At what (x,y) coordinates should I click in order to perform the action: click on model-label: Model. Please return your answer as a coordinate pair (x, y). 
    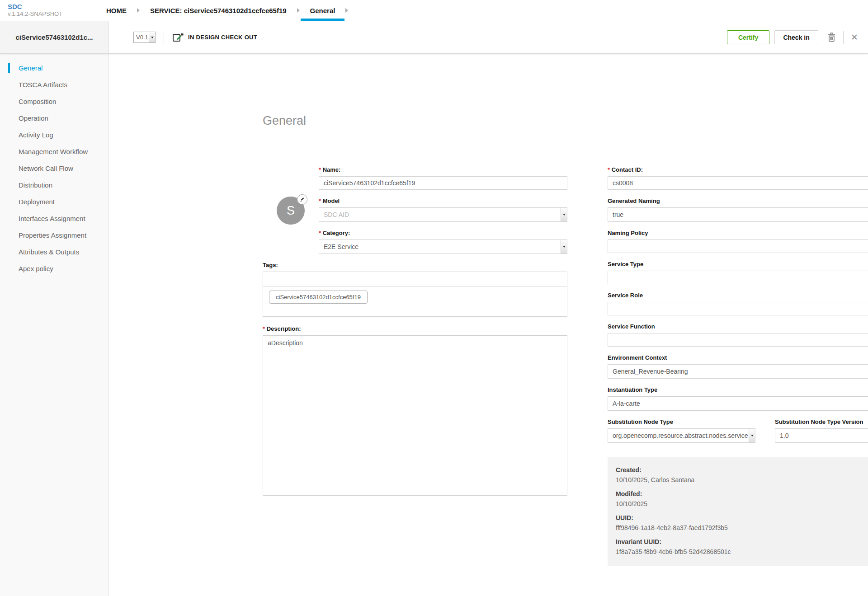
    Looking at the image, I should click on (443, 201).